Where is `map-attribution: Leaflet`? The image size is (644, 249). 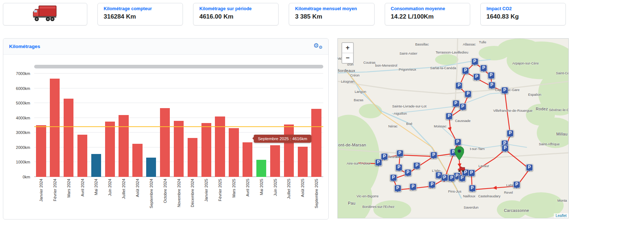
map-attribution: Leaflet is located at coordinates (561, 216).